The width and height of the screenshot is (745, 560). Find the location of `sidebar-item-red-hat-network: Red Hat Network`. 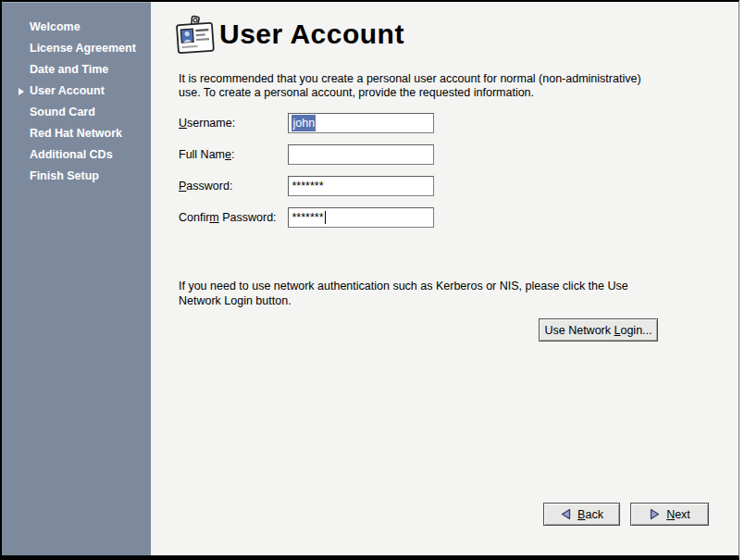

sidebar-item-red-hat-network: Red Hat Network is located at coordinates (76, 133).